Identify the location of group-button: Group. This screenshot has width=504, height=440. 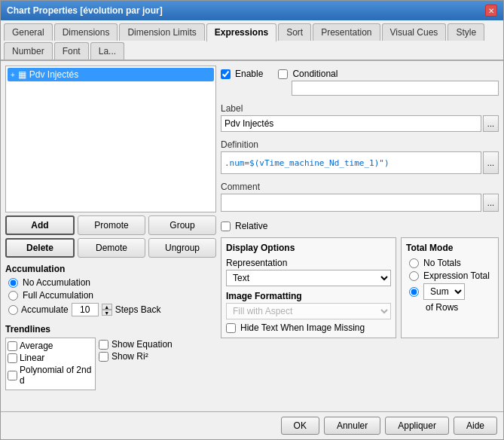
(182, 225).